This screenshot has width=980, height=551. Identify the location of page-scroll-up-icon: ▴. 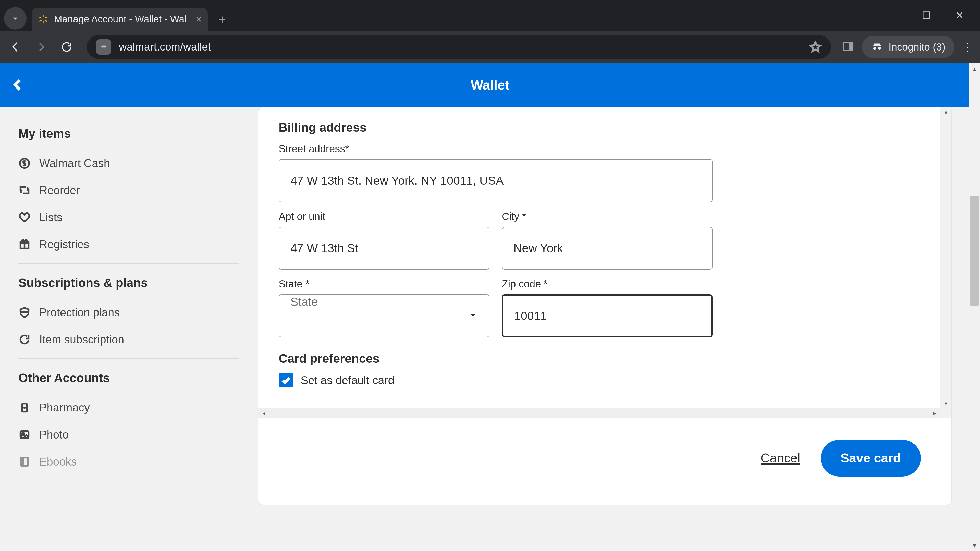
(974, 69).